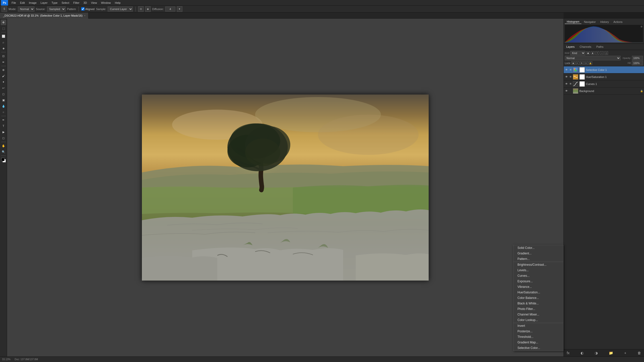 This screenshot has width=644, height=362. Describe the element at coordinates (4, 36) in the screenshot. I see `rectangular-marquee-tool: ⬜` at that location.